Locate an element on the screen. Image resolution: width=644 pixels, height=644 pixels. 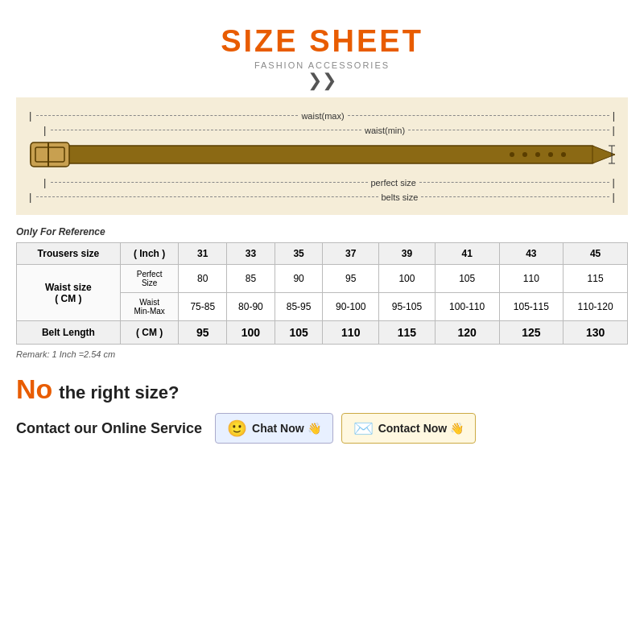
subtitle: FASHION ACCESSORIES is located at coordinates (322, 65).